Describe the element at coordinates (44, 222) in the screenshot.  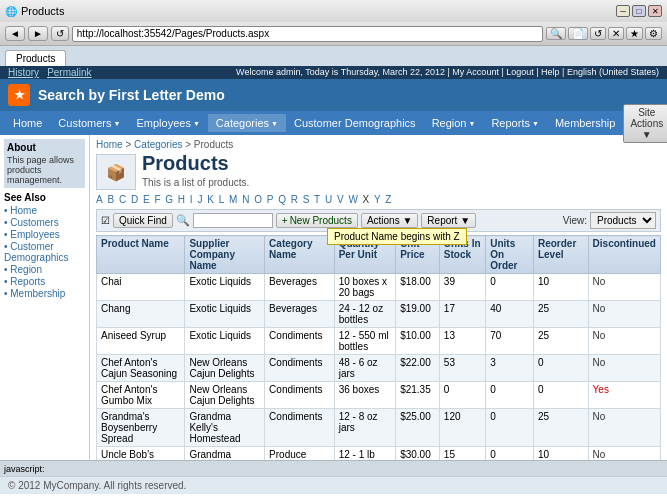
I see `sidebar-link-customers: Customers` at that location.